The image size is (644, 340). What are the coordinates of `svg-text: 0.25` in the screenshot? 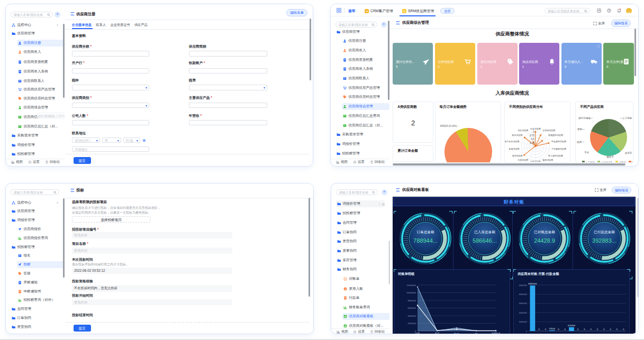 It's located at (532, 143).